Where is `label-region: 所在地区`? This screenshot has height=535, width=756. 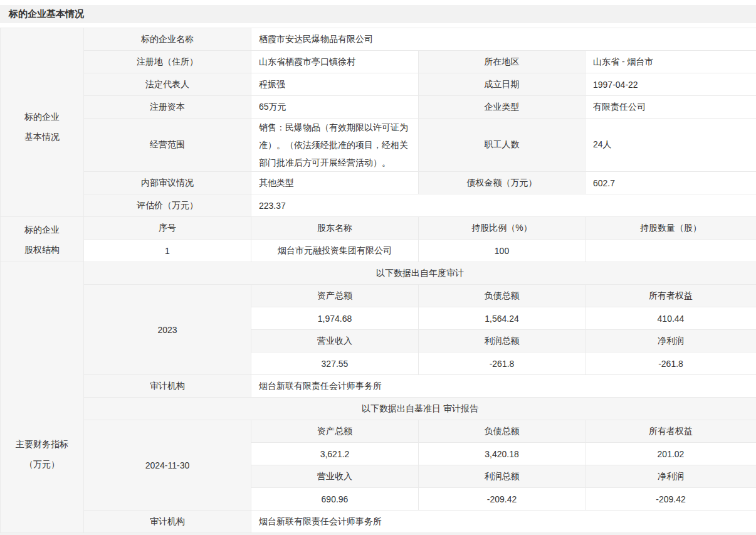 label-region: 所在地区 is located at coordinates (502, 62).